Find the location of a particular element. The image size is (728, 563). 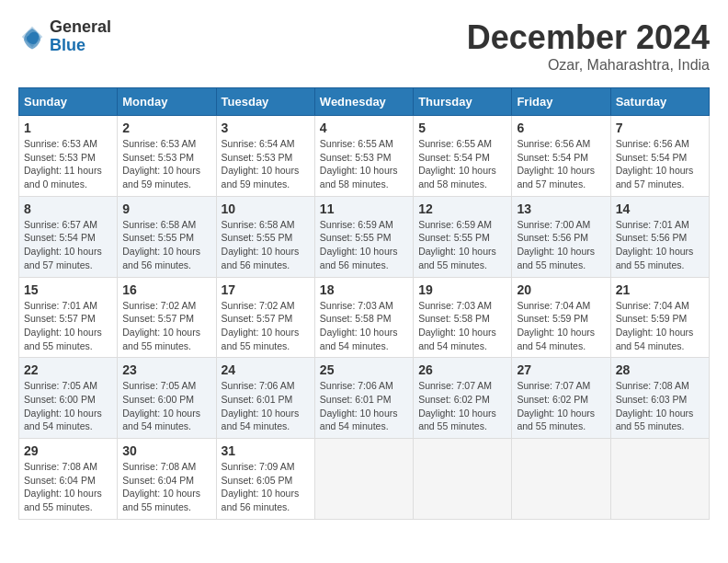

day-number: 31 is located at coordinates (266, 451).